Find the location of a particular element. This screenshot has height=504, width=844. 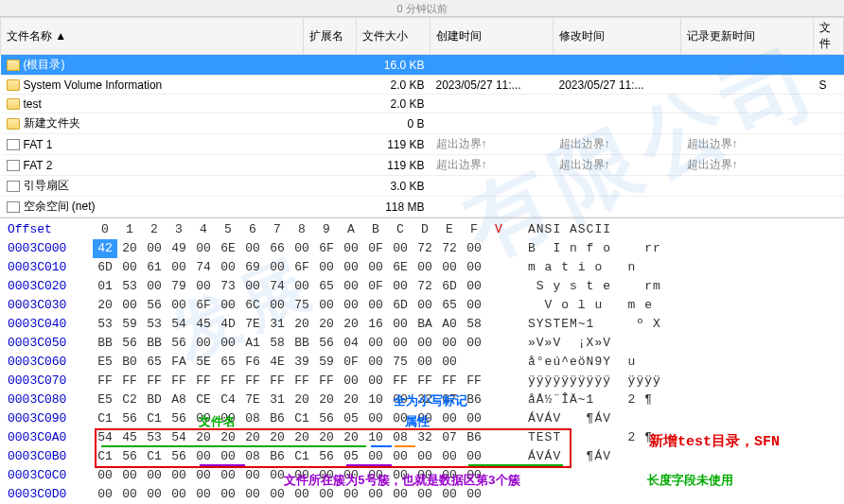

table-row: FAT 2119 KB超出边界↑超出边界↑超出边界↑ is located at coordinates (422, 165).